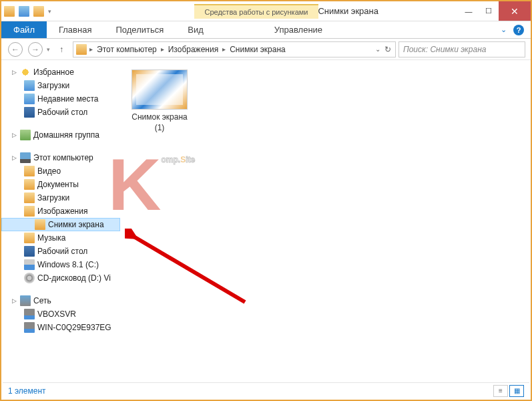 This screenshot has height=401, width=532. What do you see at coordinates (266, 30) in the screenshot?
I see `ribbon-tabs: Файл Главная Поделиться Вид Управление ⌄…` at bounding box center [266, 30].